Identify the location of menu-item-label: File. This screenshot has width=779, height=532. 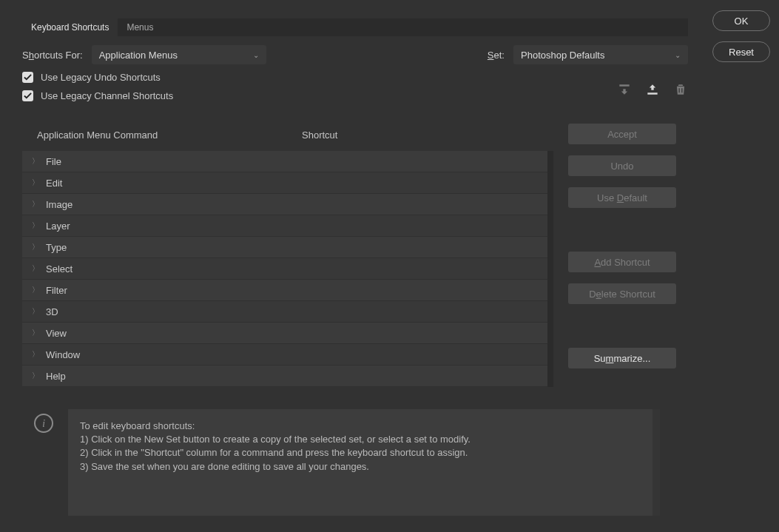
(53, 161).